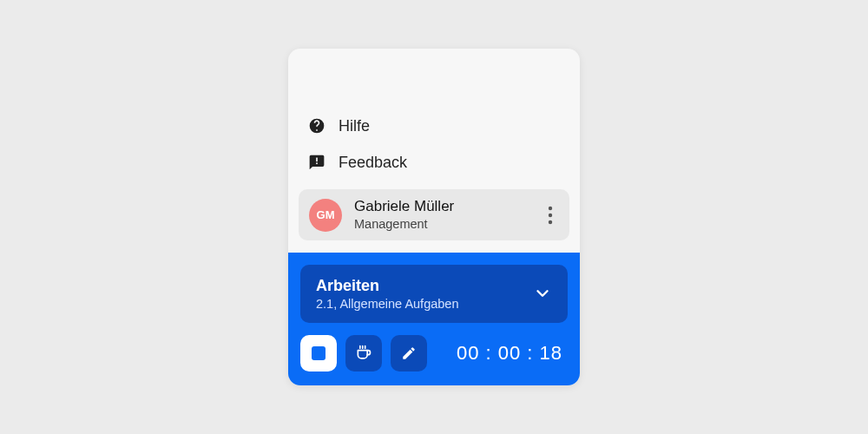 The height and width of the screenshot is (434, 868). What do you see at coordinates (387, 304) in the screenshot?
I see `task-subtitle: 2.1, Allgemeine Aufgaben` at bounding box center [387, 304].